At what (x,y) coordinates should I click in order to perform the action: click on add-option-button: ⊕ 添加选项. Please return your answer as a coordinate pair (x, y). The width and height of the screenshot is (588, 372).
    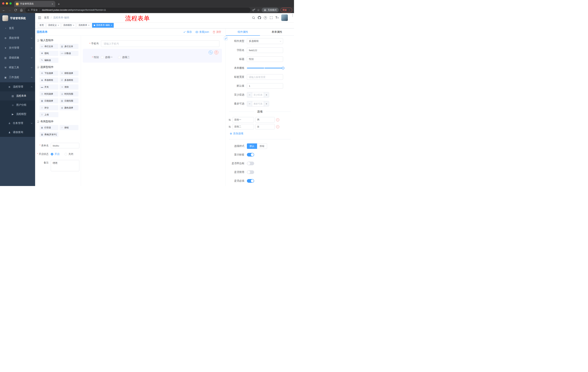
    Looking at the image, I should click on (262, 134).